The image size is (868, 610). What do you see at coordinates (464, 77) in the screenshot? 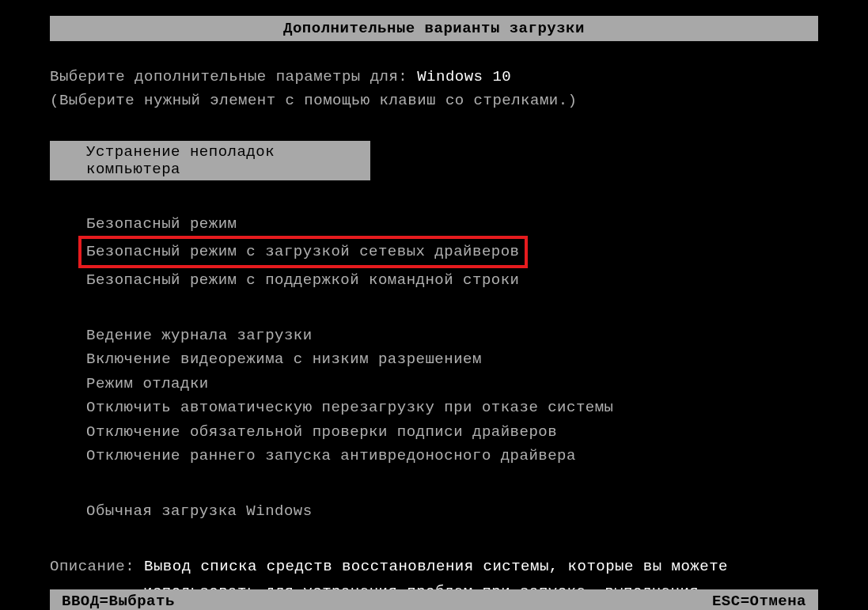
I see `os-name: Windows 10` at bounding box center [464, 77].